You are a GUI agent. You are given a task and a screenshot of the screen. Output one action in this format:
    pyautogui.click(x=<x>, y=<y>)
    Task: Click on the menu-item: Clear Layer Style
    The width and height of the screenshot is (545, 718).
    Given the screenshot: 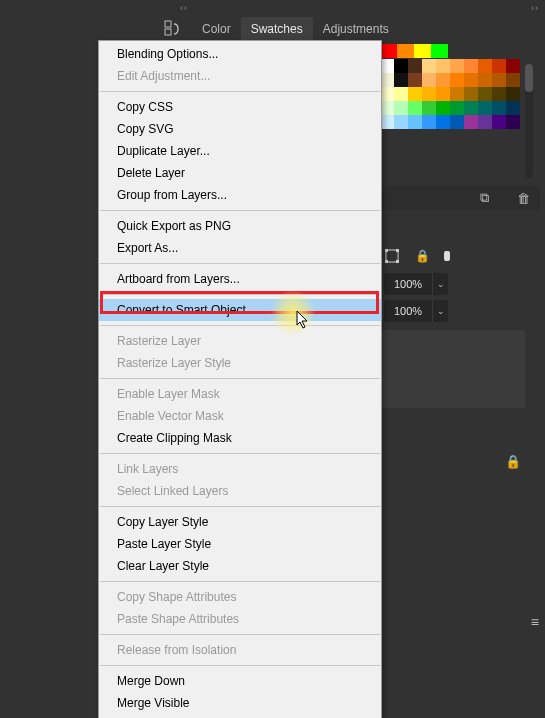 What is the action you would take?
    pyautogui.click(x=240, y=566)
    